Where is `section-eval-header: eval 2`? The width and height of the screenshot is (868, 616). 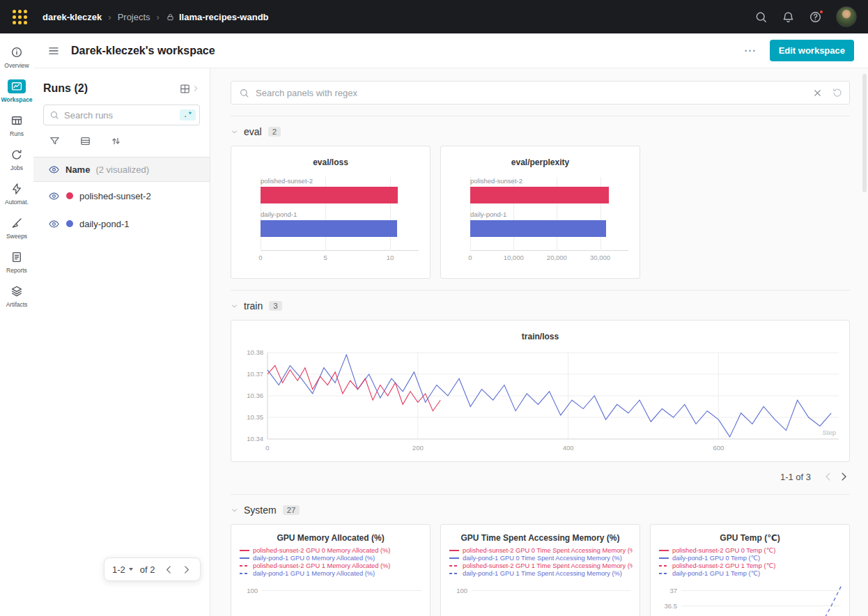
section-eval-header: eval 2 is located at coordinates (256, 132).